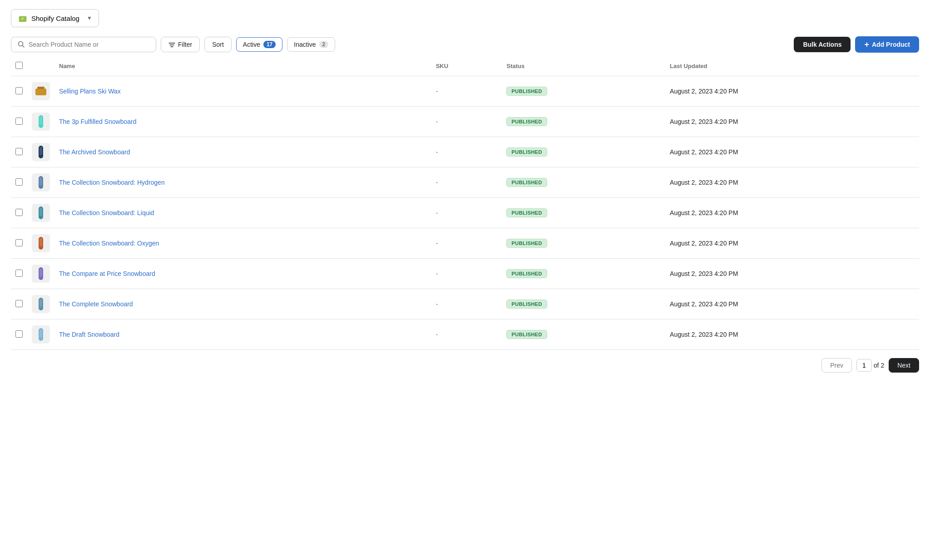  What do you see at coordinates (243, 122) in the screenshot?
I see `row-name: The 3p Fulfilled Snowboard` at bounding box center [243, 122].